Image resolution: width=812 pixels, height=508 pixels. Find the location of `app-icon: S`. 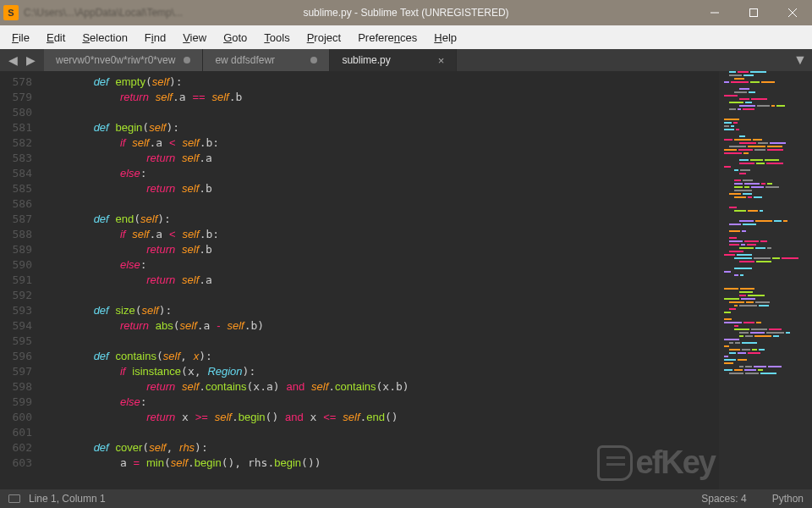

app-icon: S is located at coordinates (11, 13).